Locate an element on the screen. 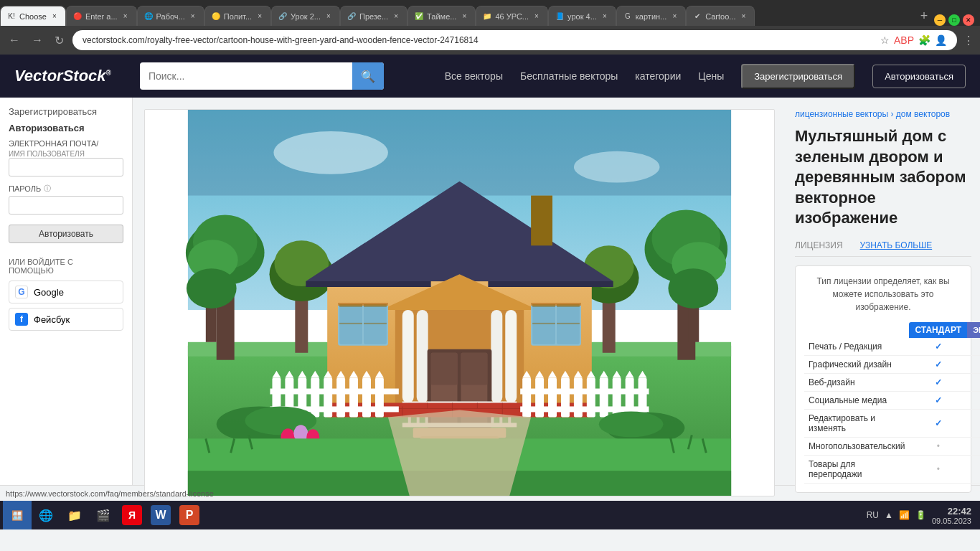 The width and height of the screenshot is (980, 551). network-icon: 📶 is located at coordinates (904, 515).